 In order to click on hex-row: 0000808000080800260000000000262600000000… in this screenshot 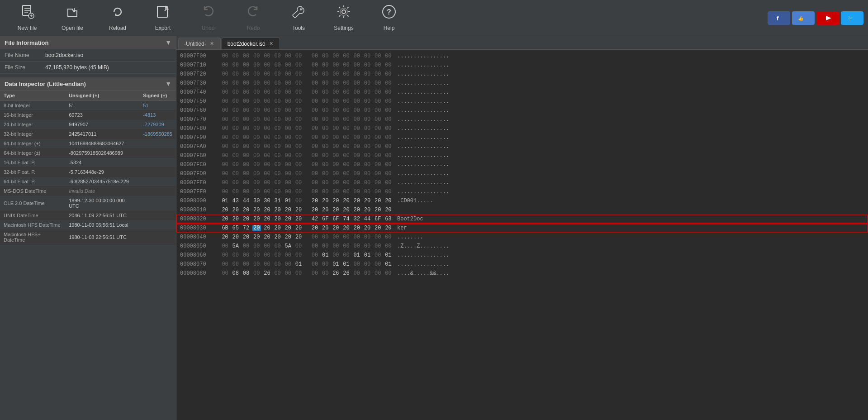, I will do `click(522, 273)`.